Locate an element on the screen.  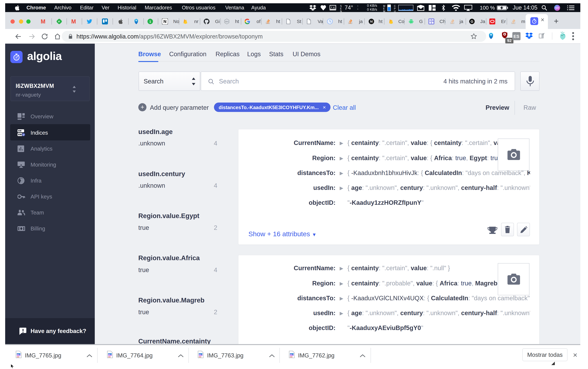
svg-text: M is located at coordinates (371, 21).